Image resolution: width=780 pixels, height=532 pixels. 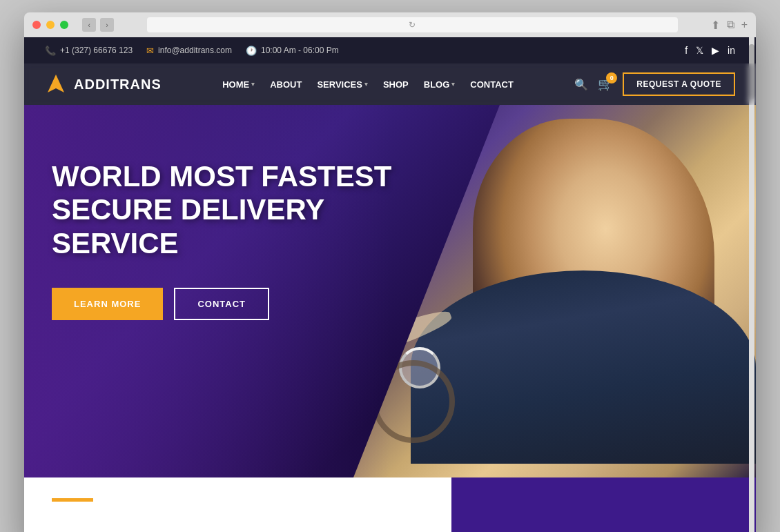 What do you see at coordinates (710, 50) in the screenshot?
I see `top-bar-social: f 𝕏 ▶ in` at bounding box center [710, 50].